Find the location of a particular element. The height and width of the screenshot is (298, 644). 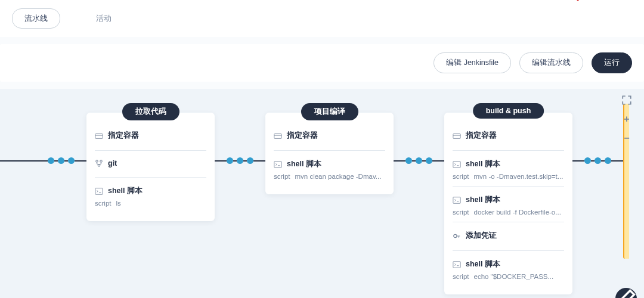

fullscreen-icon is located at coordinates (627, 100).